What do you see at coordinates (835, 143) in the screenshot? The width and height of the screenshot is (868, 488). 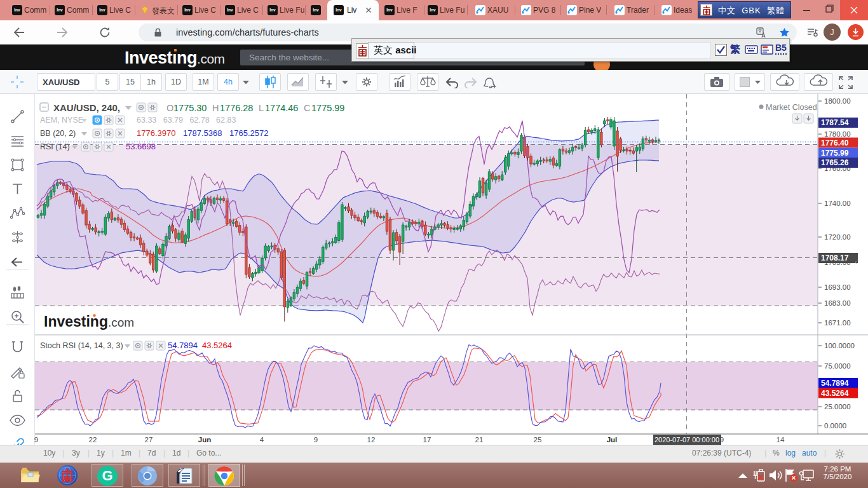 I see `svg-text: 1776.40` at bounding box center [835, 143].